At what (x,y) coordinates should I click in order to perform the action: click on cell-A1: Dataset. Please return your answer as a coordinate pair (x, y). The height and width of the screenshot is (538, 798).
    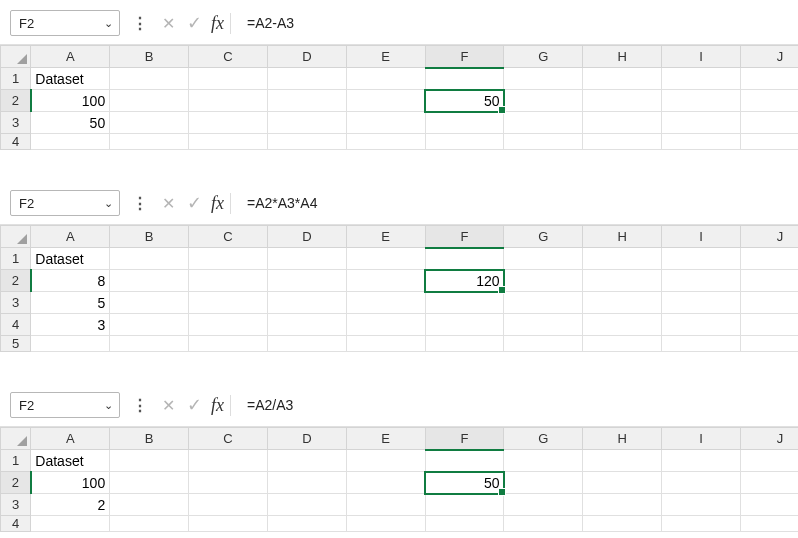
    Looking at the image, I should click on (70, 79).